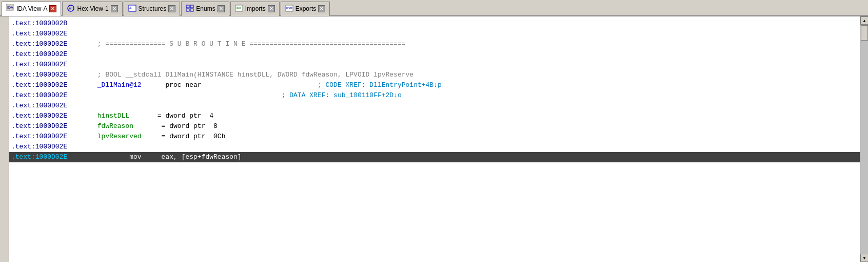 This screenshot has width=868, height=262. What do you see at coordinates (205, 9) in the screenshot?
I see `tab-enums: Enums ✕` at bounding box center [205, 9].